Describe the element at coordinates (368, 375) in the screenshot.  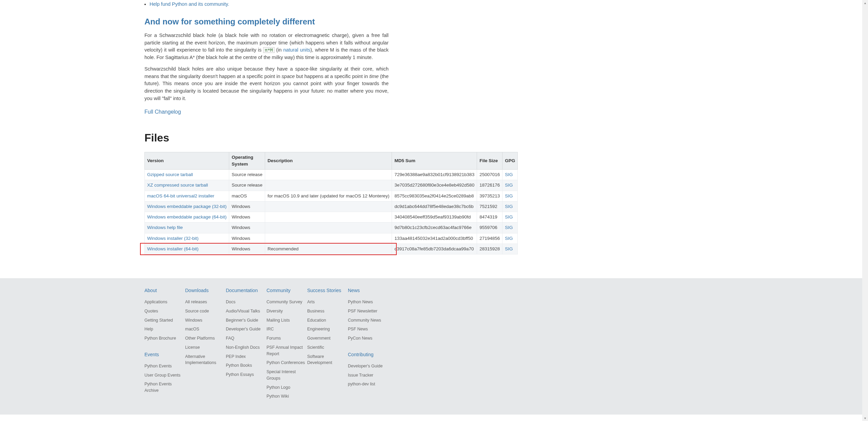
I see `footer-link: Issue Tracker` at that location.